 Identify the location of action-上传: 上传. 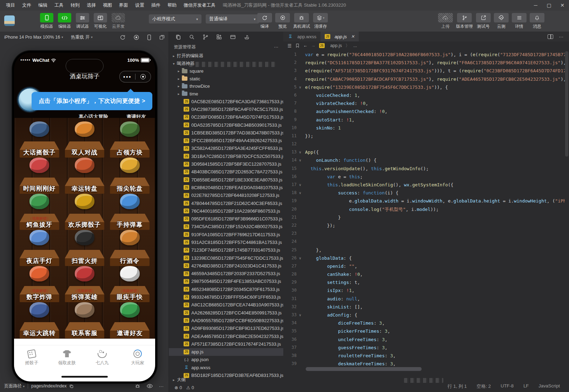
(445, 21).